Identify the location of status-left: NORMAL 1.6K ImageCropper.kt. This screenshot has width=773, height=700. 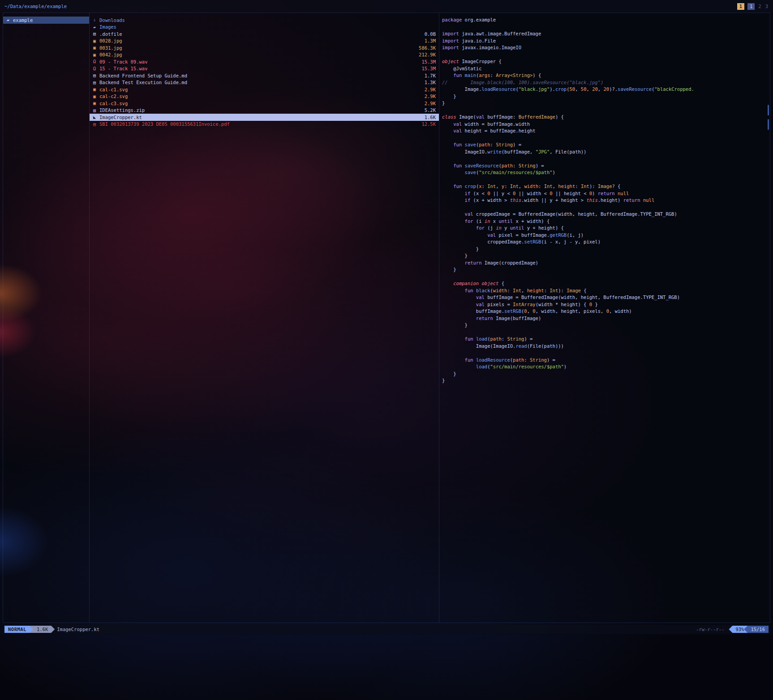
(52, 629).